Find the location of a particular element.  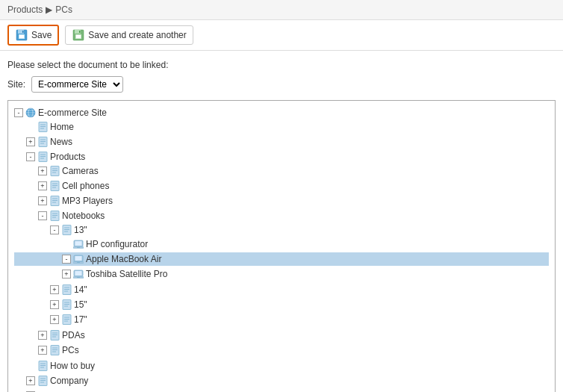

notebooks-label: Notebooks is located at coordinates (84, 216).